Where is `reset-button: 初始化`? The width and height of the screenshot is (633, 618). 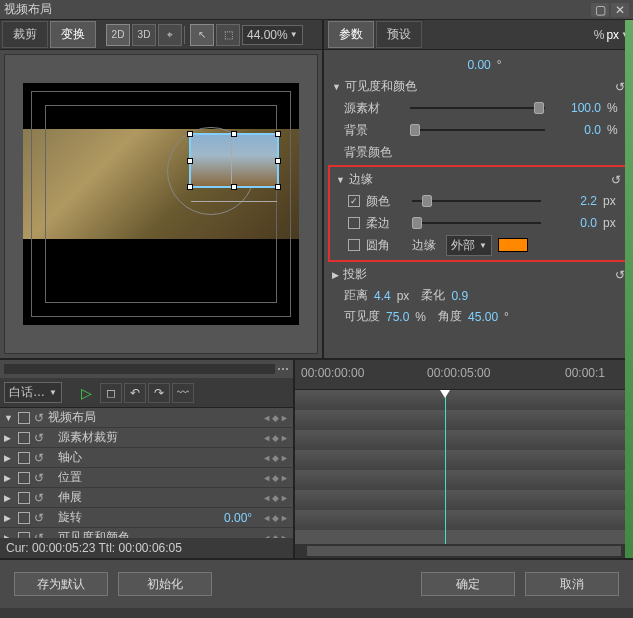 reset-button: 初始化 is located at coordinates (165, 584).